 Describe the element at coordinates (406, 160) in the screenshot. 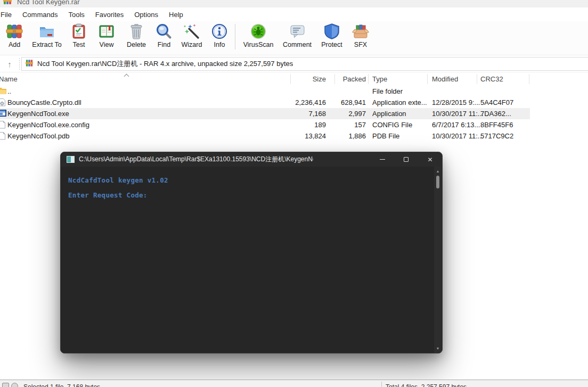

I see `maximize-icon` at that location.